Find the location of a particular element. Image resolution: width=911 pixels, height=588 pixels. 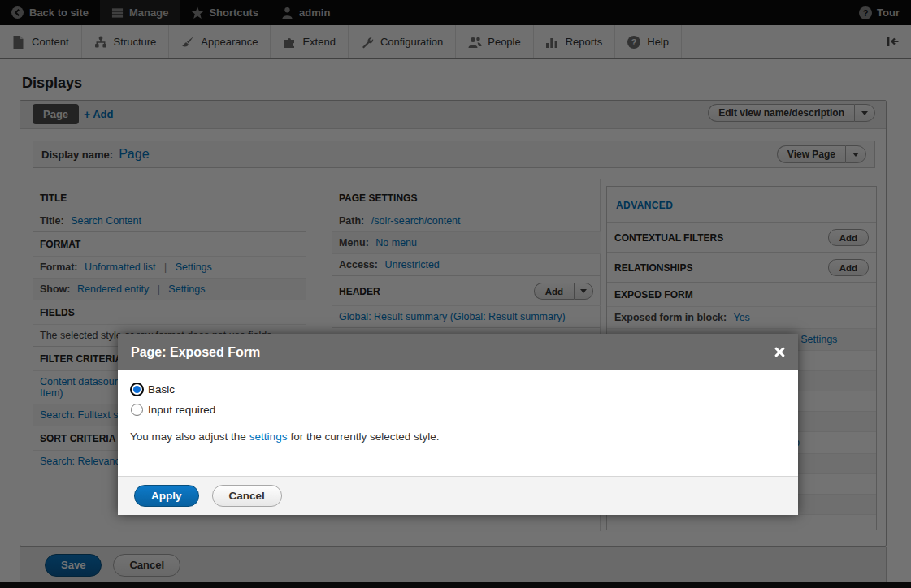

radio-selected-icon is located at coordinates (137, 390).